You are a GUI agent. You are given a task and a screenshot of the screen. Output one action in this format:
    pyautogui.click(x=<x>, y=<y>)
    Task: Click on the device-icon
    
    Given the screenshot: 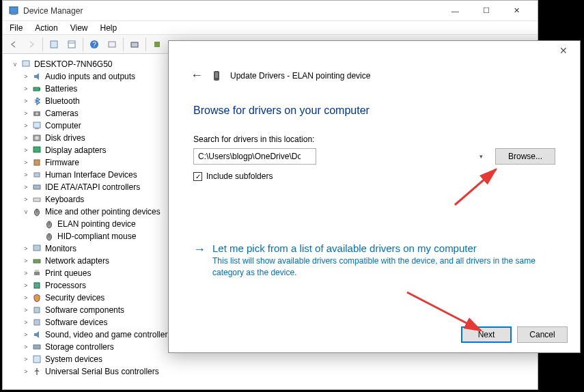 What is the action you would take?
    pyautogui.click(x=217, y=76)
    